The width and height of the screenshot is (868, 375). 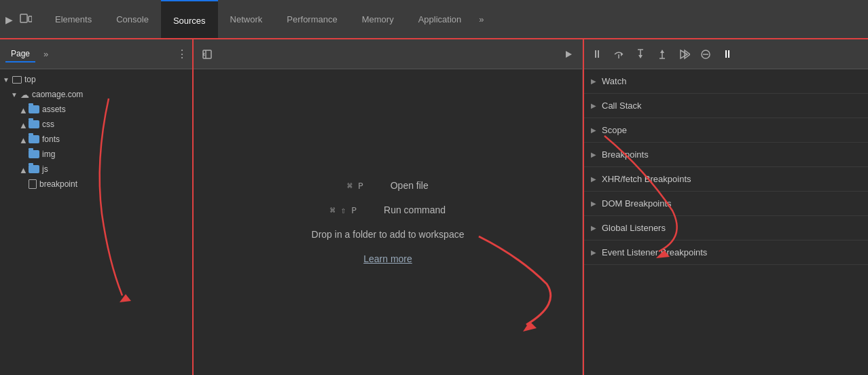 I want to click on tree-label-css: css, so click(x=48, y=124).